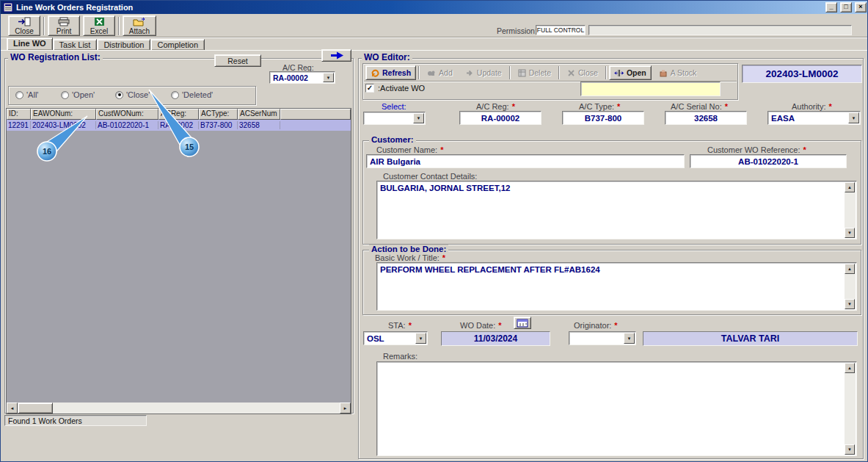 The height and width of the screenshot is (462, 868). What do you see at coordinates (395, 88) in the screenshot?
I see `activate-wo-checkbox: :Activate WO` at bounding box center [395, 88].